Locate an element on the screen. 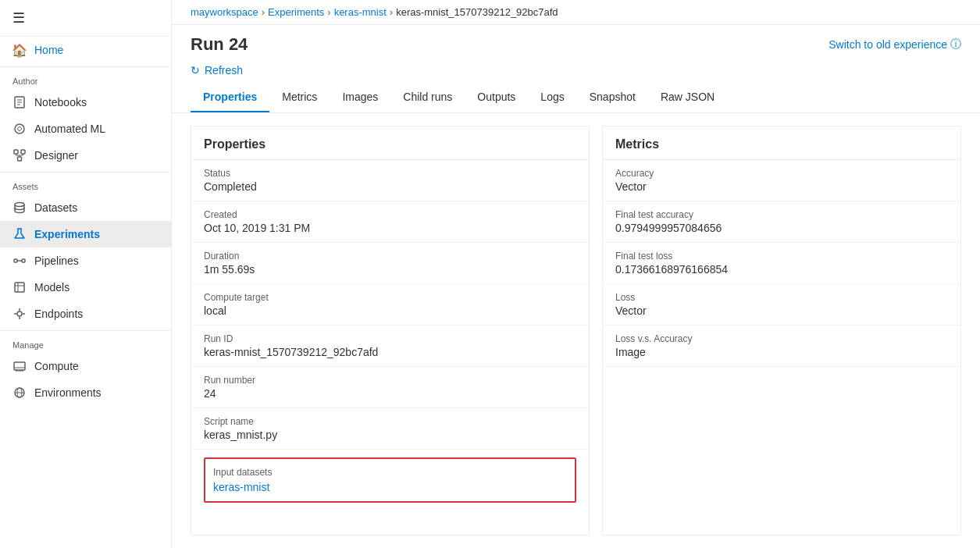 The image size is (980, 548). prop-value-script-name: keras_mnist.py is located at coordinates (390, 435).